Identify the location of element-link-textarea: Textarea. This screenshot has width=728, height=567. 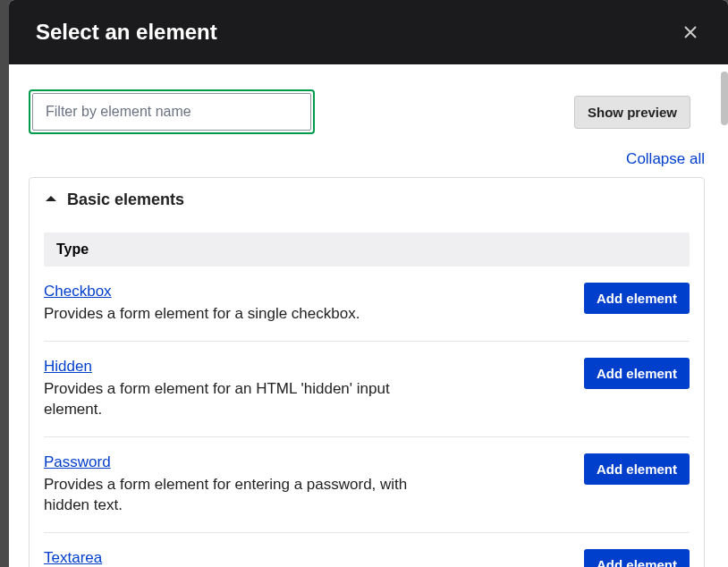
(73, 558).